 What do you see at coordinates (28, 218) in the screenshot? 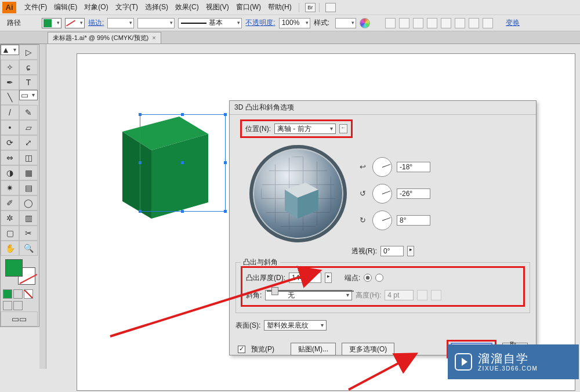
I see `column-graph-tool: ▥` at bounding box center [28, 218].